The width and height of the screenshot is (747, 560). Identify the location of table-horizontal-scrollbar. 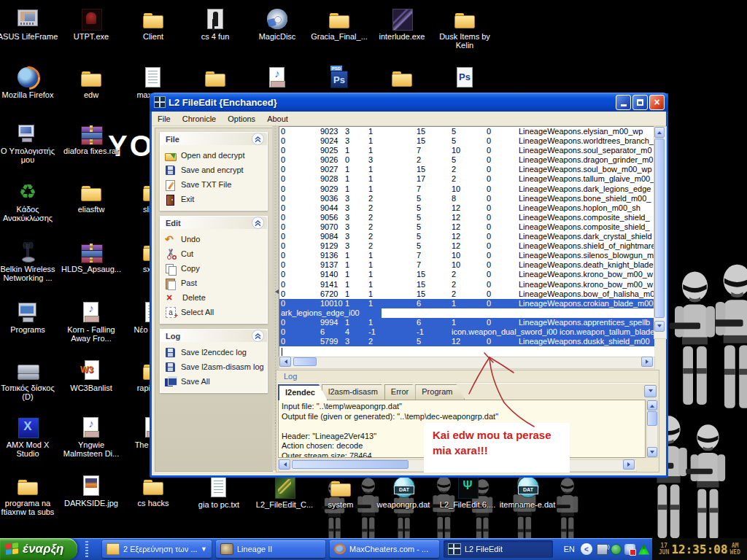
(467, 363).